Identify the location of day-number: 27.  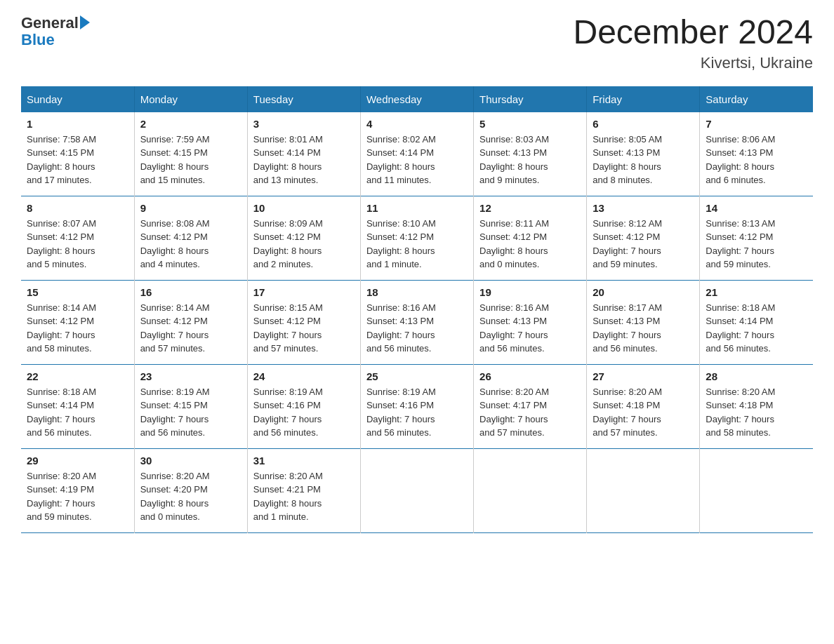
(643, 376).